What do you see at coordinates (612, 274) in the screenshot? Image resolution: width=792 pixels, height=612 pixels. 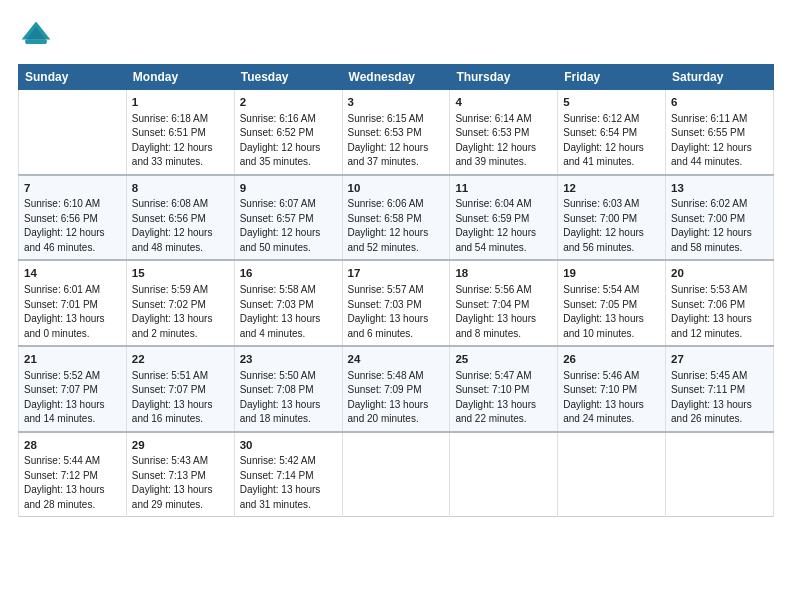 I see `day-number: 19` at bounding box center [612, 274].